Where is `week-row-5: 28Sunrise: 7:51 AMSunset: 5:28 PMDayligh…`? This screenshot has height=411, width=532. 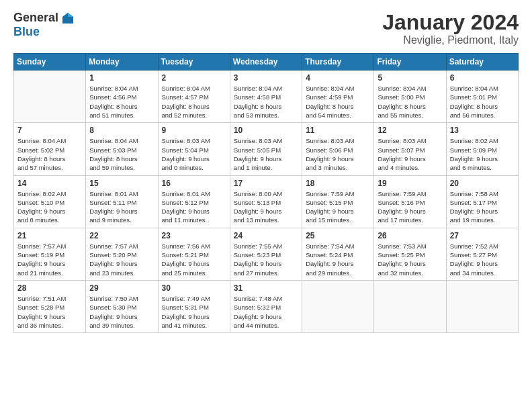
week-row-5: 28Sunrise: 7:51 AMSunset: 5:28 PMDayligh… is located at coordinates (266, 306).